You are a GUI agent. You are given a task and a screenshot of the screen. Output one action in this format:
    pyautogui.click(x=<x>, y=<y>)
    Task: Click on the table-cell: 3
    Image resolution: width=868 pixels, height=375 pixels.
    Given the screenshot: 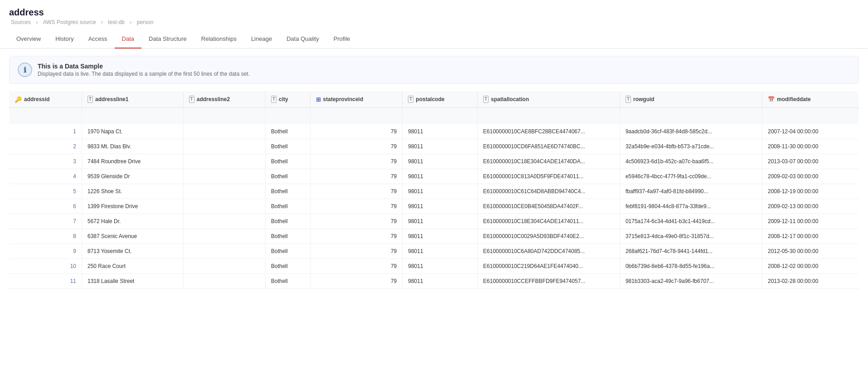 What is the action you would take?
    pyautogui.click(x=45, y=161)
    